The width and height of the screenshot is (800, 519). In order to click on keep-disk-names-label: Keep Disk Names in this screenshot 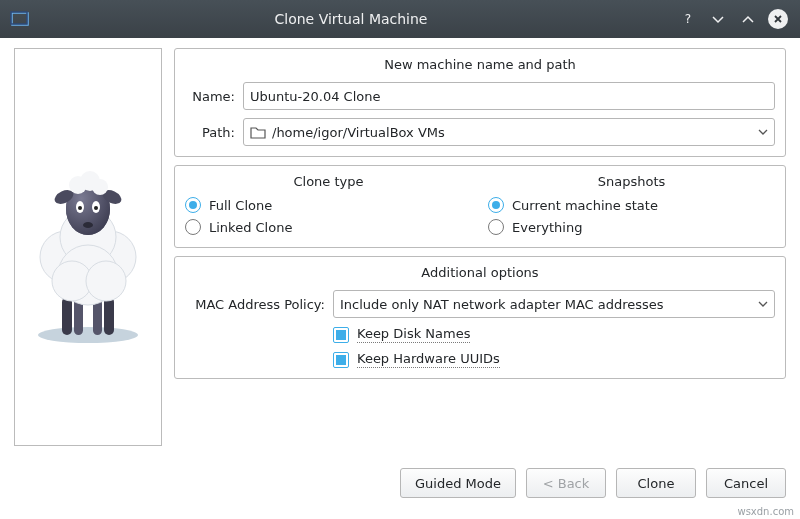, I will do `click(414, 334)`.